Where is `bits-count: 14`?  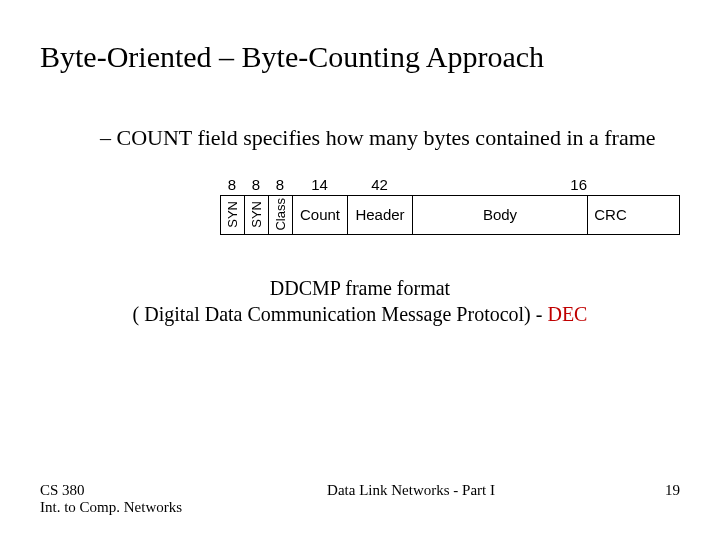 bits-count: 14 is located at coordinates (320, 184).